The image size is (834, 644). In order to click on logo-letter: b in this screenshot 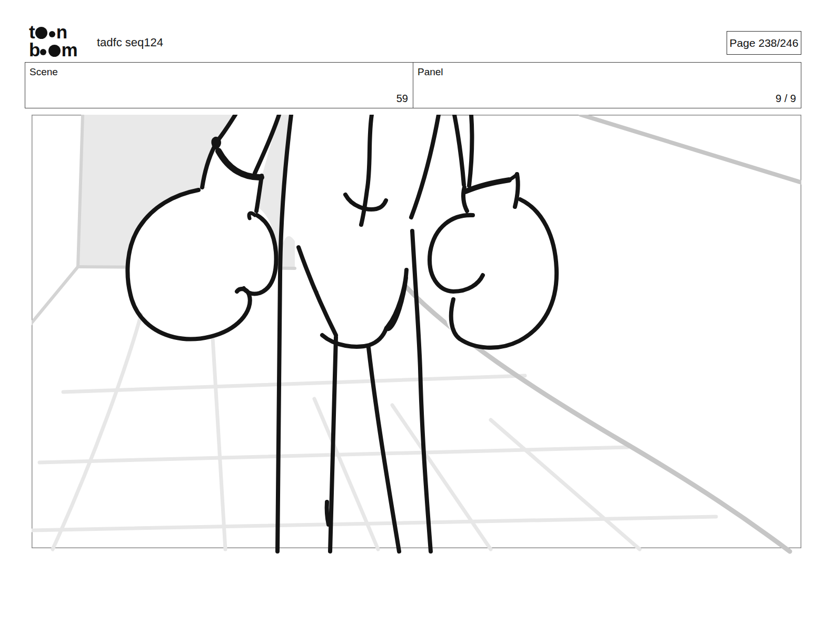, I will do `click(34, 49)`.